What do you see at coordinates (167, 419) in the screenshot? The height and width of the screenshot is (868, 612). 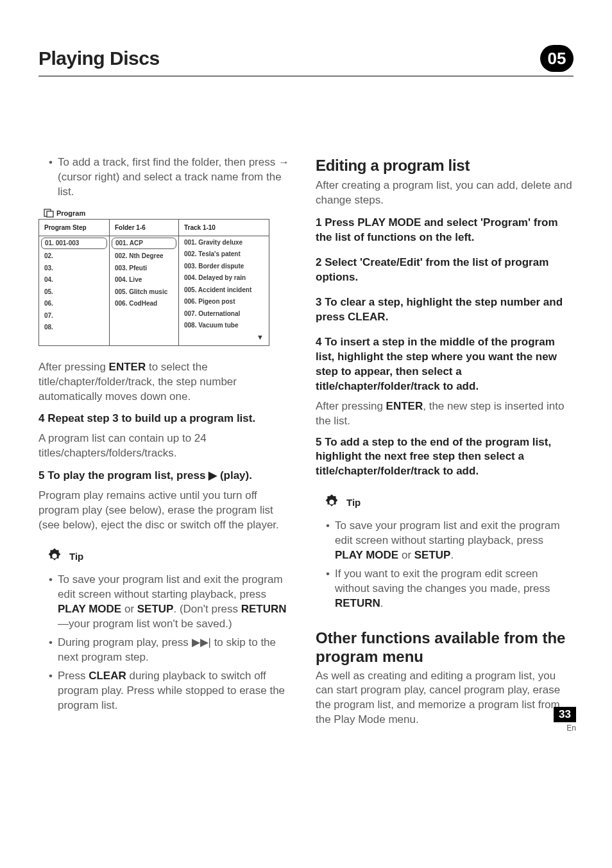 I see `step-4-head: 4 Repeat step 3 to build up a program li…` at bounding box center [167, 419].